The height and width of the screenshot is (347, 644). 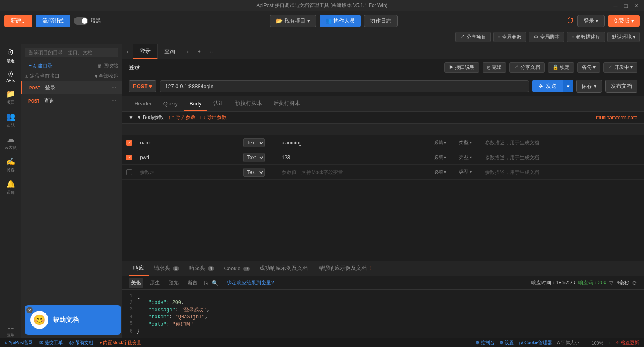 What do you see at coordinates (129, 172) in the screenshot?
I see `checkbox-empty` at bounding box center [129, 172].